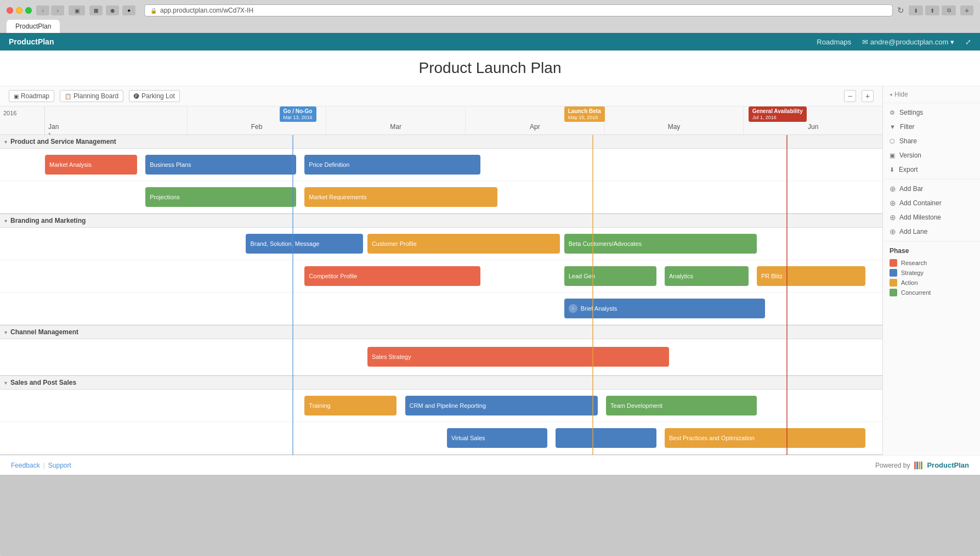 Image resolution: width=980 pixels, height=556 pixels. Describe the element at coordinates (5, 142) in the screenshot. I see `chevron-product-service: ▾` at that location.